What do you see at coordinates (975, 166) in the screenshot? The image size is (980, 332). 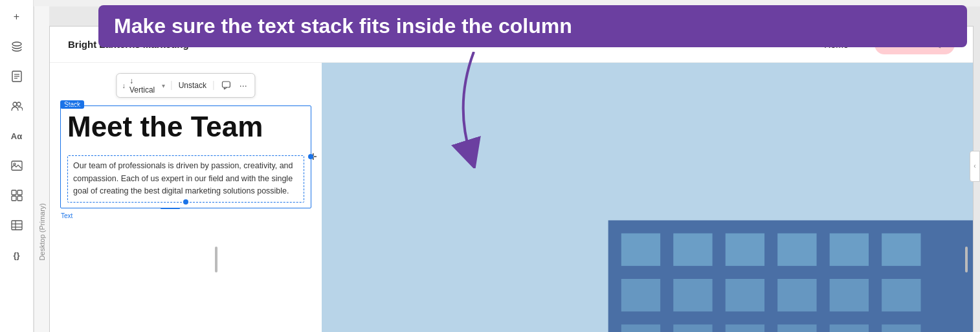 I see `right-panel-toggle: ‹` at bounding box center [975, 166].